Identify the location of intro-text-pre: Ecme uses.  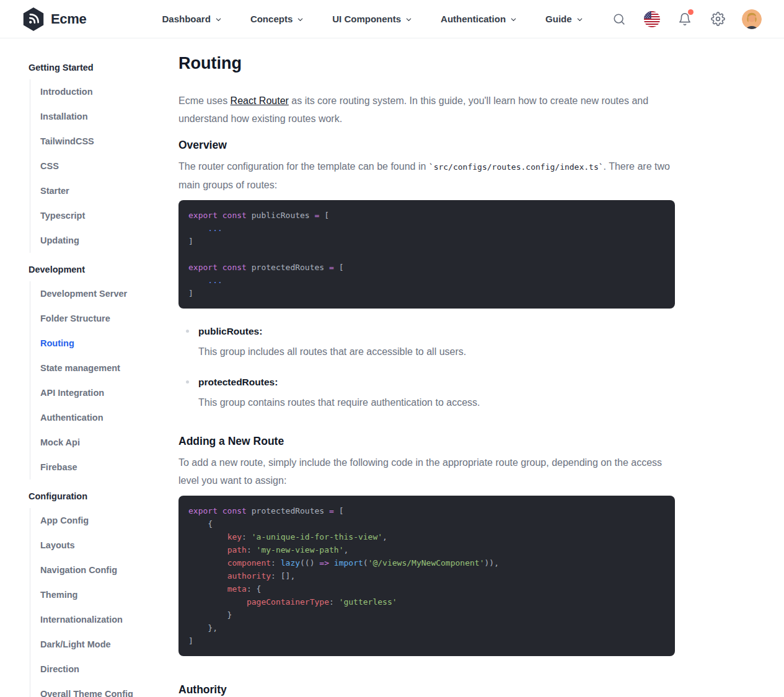
(205, 100).